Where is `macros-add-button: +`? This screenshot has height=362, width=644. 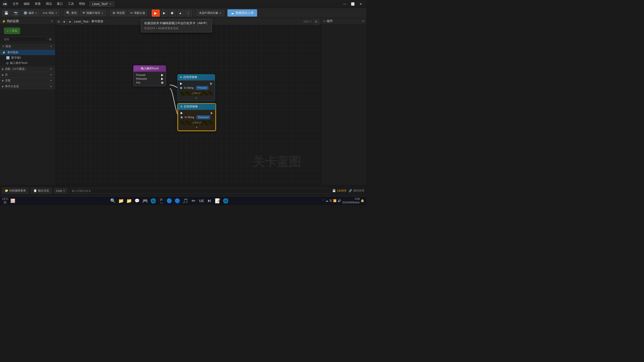 macros-add-button: + is located at coordinates (51, 75).